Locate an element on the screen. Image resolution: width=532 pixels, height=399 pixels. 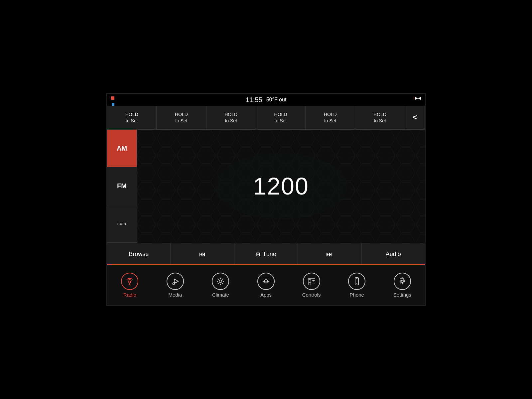
prev-button: ⏮ is located at coordinates (202, 254).